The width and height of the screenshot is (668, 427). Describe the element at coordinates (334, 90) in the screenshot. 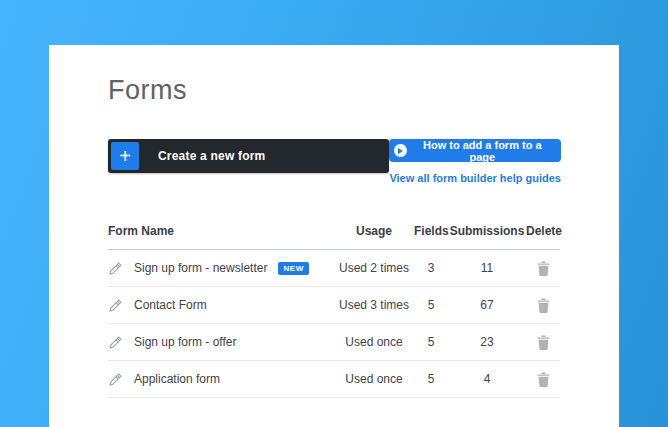

I see `page-title: Forms` at that location.